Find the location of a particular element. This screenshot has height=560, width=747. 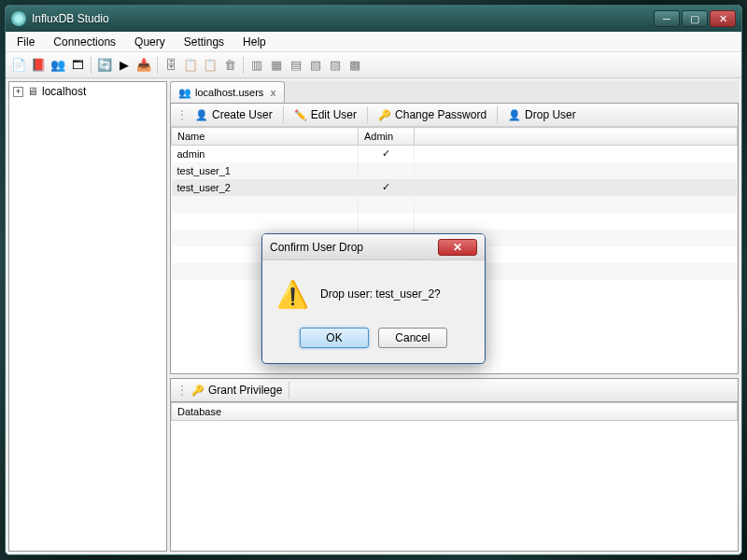

dialog-buttons: OK Cancel is located at coordinates (374, 345).